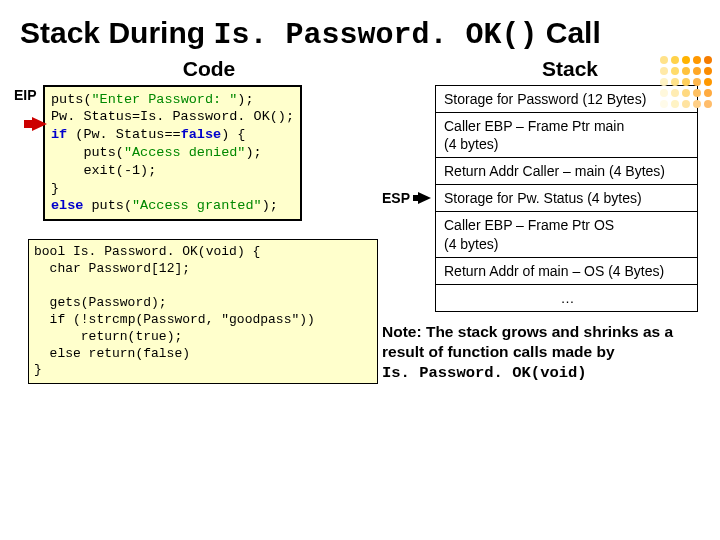  Describe the element at coordinates (566, 198) in the screenshot. I see `stack-row: Storage for Pw. Status (4 bytes)` at that location.